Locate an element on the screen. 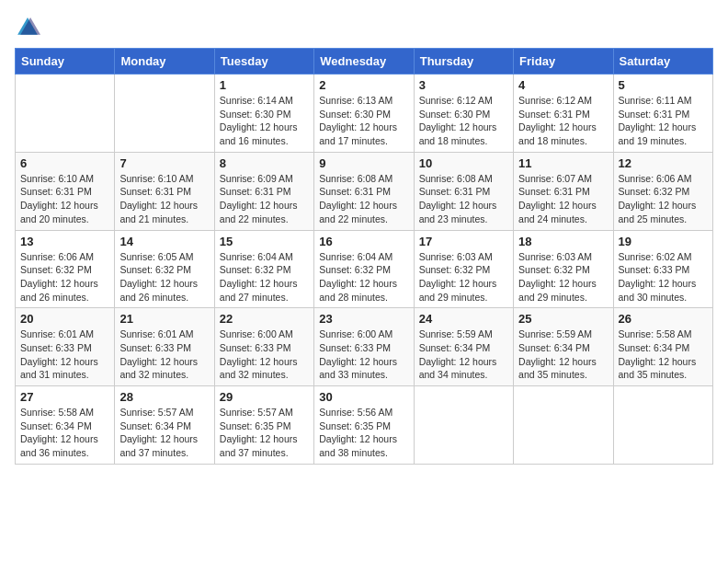  calendar-cell: 22Sunrise: 6:00 AM Sunset: 6:33 PM Dayli… is located at coordinates (264, 348).